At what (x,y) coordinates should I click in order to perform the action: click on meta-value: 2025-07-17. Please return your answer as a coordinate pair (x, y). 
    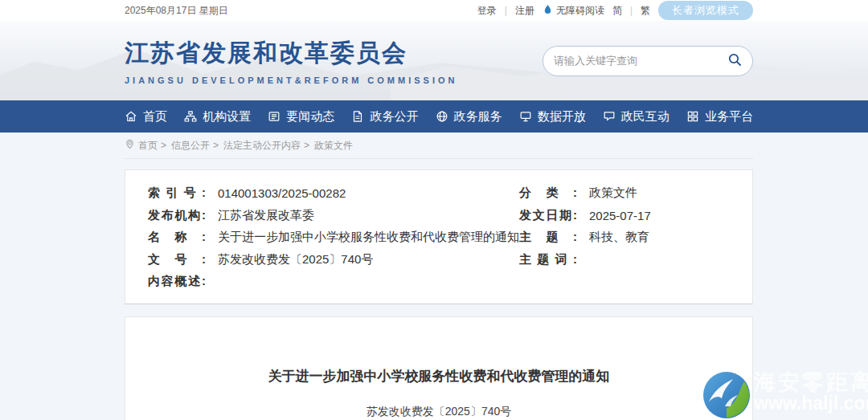
    Looking at the image, I should click on (620, 215).